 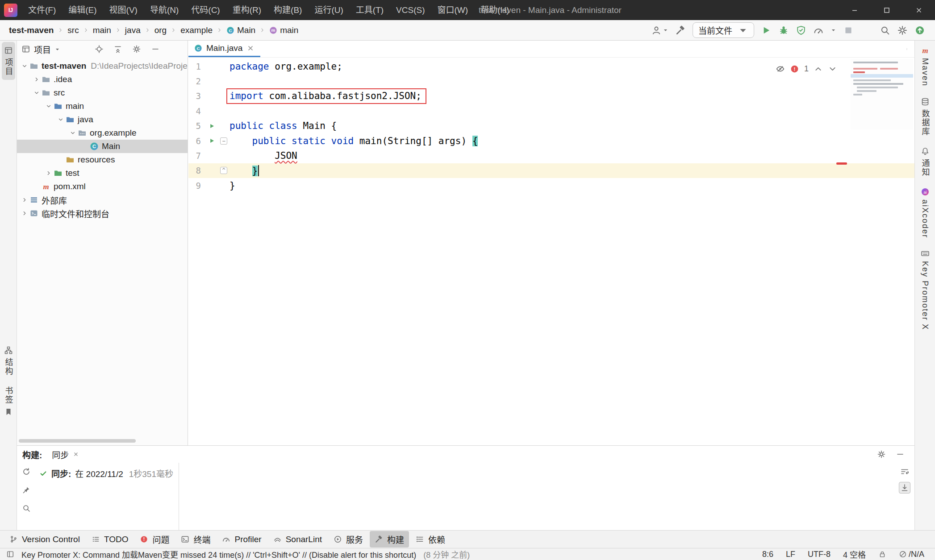 What do you see at coordinates (882, 554) in the screenshot?
I see `read-only-toggle` at bounding box center [882, 554].